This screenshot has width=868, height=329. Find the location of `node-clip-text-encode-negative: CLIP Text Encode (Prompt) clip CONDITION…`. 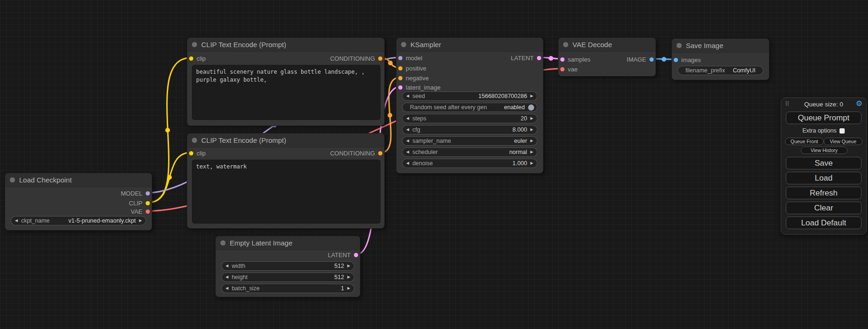

node-clip-text-encode-negative: CLIP Text Encode (Prompt) clip CONDITION… is located at coordinates (286, 181).